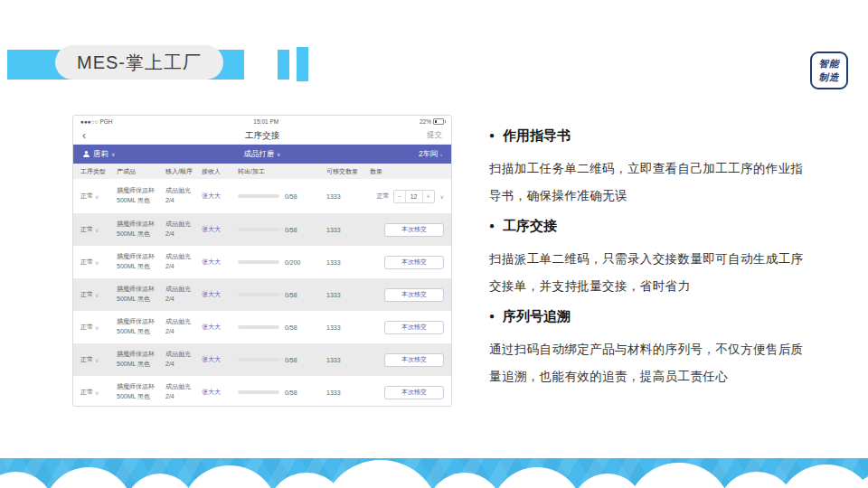 This screenshot has width=868, height=488. What do you see at coordinates (99, 172) in the screenshot?
I see `col-header-type: 工序类型` at bounding box center [99, 172].